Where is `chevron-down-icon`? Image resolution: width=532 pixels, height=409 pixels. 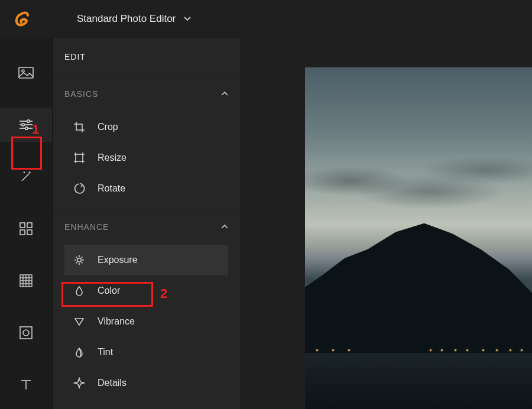 chevron-down-icon is located at coordinates (187, 19).